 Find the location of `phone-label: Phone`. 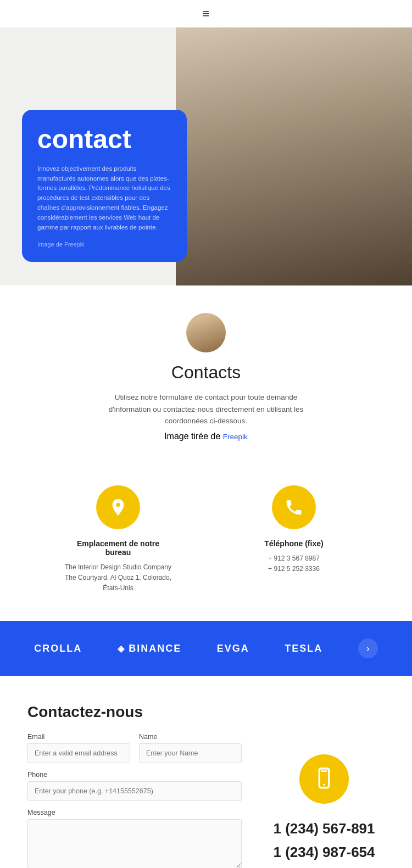

phone-label: Phone is located at coordinates (135, 775).